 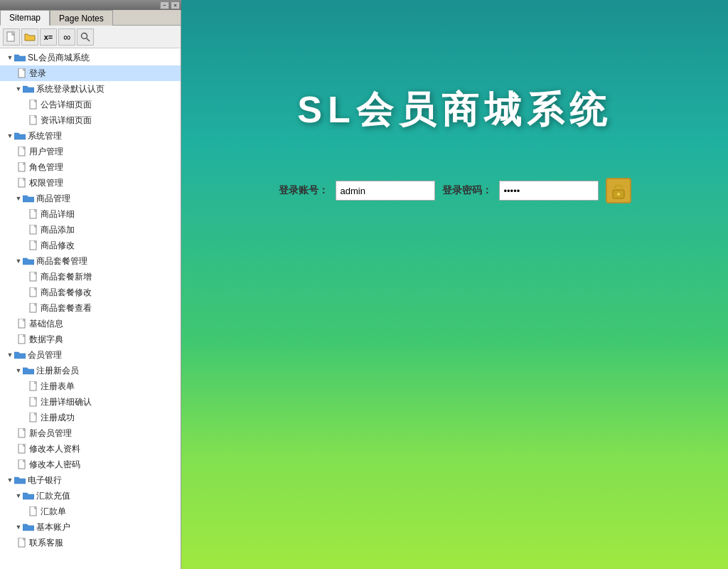 What do you see at coordinates (90, 198) in the screenshot?
I see `tree-item-product-mgmt: ▼ 商品管理` at bounding box center [90, 198].